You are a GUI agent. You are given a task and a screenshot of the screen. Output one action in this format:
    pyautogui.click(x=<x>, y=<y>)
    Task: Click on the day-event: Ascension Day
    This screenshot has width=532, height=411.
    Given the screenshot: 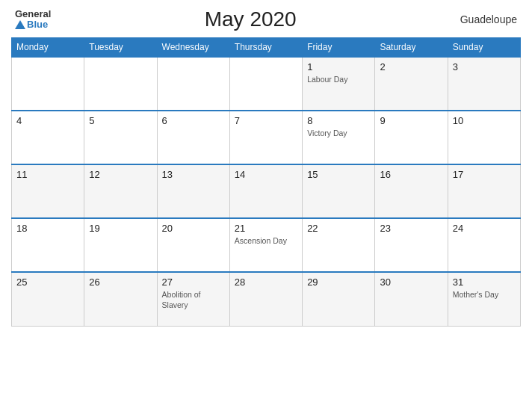 What is the action you would take?
    pyautogui.click(x=261, y=241)
    